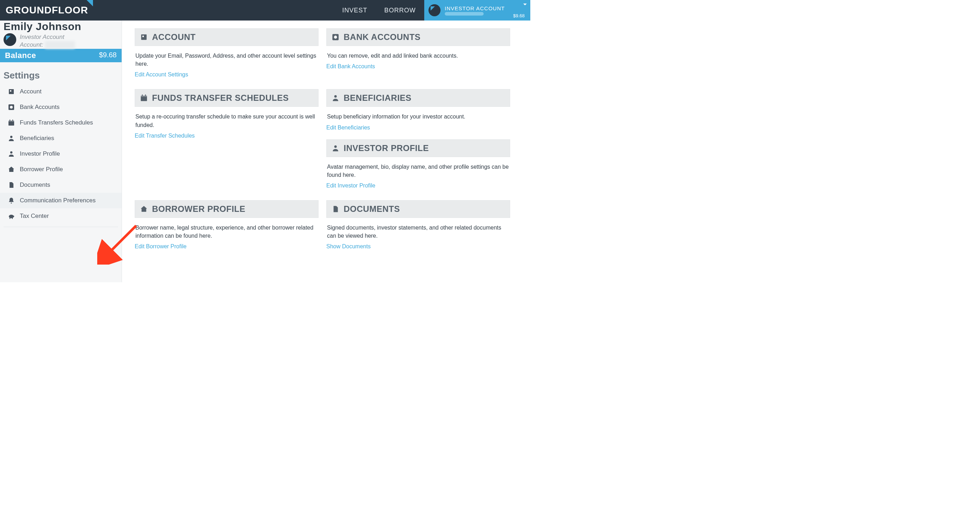  I want to click on piggy-icon, so click(11, 216).